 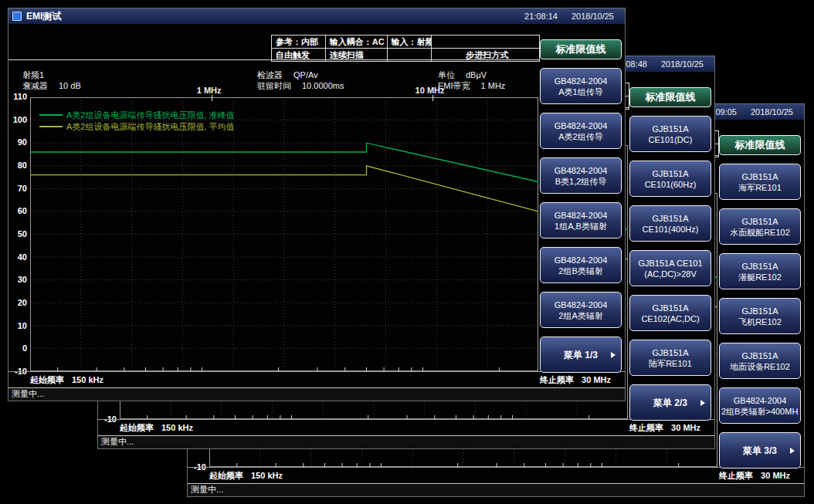 What do you see at coordinates (446, 75) in the screenshot?
I see `unit-label: 单位` at bounding box center [446, 75].